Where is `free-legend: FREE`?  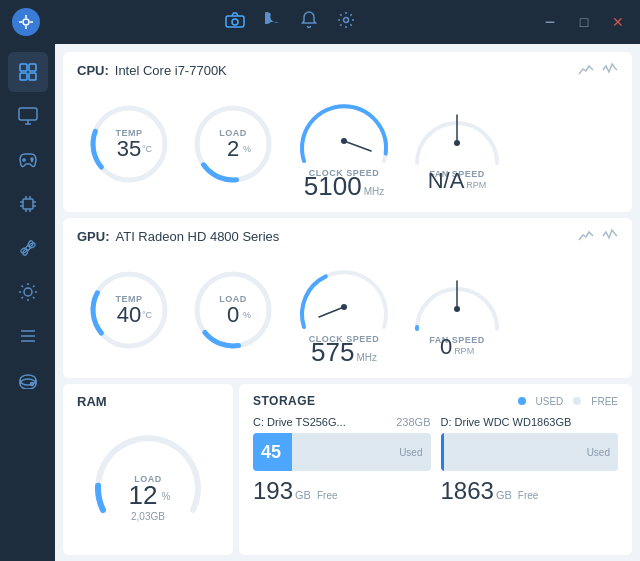 free-legend: FREE is located at coordinates (604, 402).